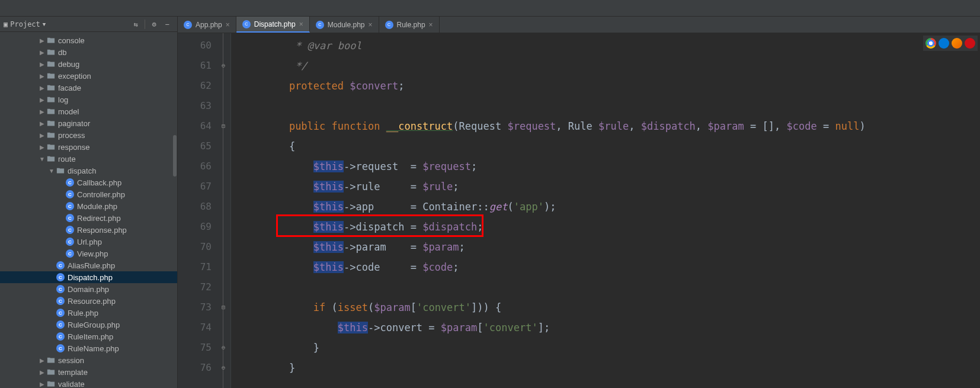  Describe the element at coordinates (89, 230) in the screenshot. I see `tree-file: CResponse.php` at that location.